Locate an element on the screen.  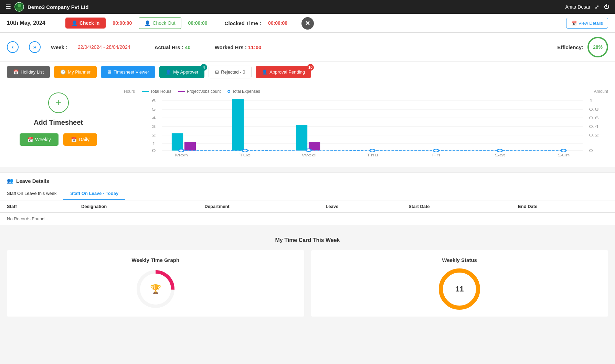
leave-header: 👥 Leave Details is located at coordinates (308, 178).